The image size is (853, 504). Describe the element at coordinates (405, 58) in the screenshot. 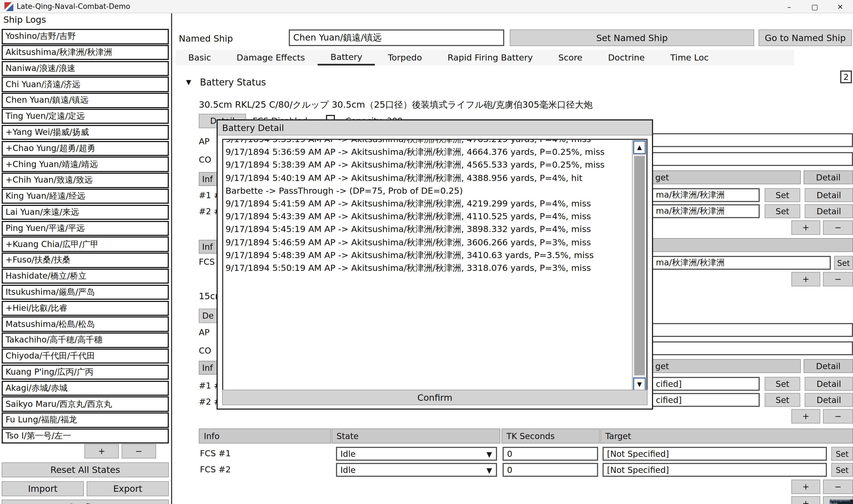

I see `tab-torpedo: Torpedo` at that location.